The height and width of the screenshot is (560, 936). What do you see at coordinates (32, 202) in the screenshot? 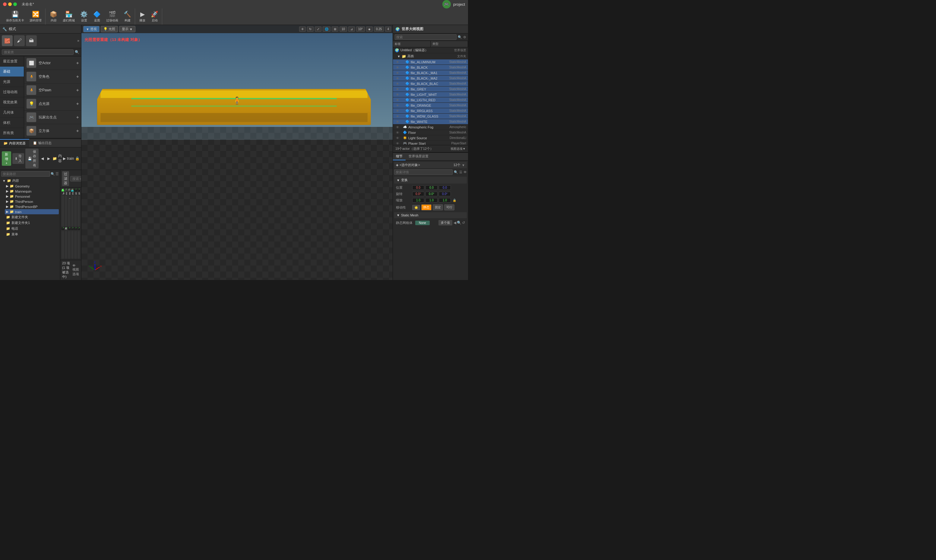
I see `folder-thirdperson: ▶ 📁 ThirdPerson` at bounding box center [32, 202].